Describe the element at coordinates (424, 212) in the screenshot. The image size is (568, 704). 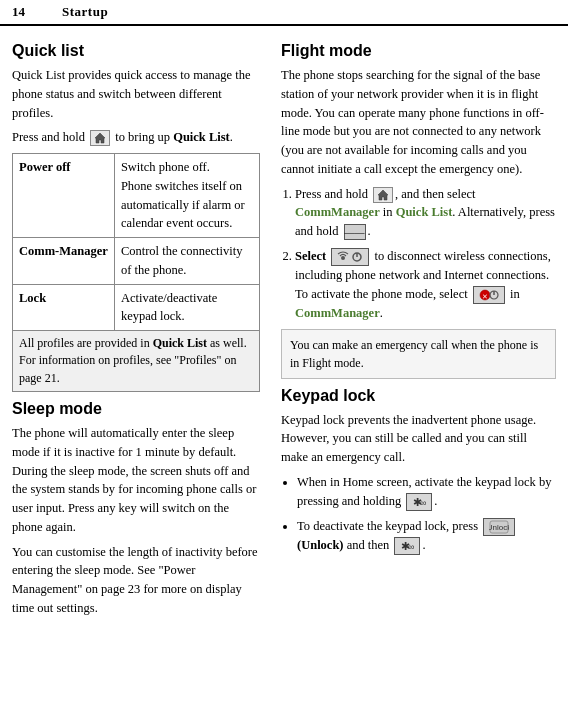
I see `quicklist-link1: Quick List` at that location.